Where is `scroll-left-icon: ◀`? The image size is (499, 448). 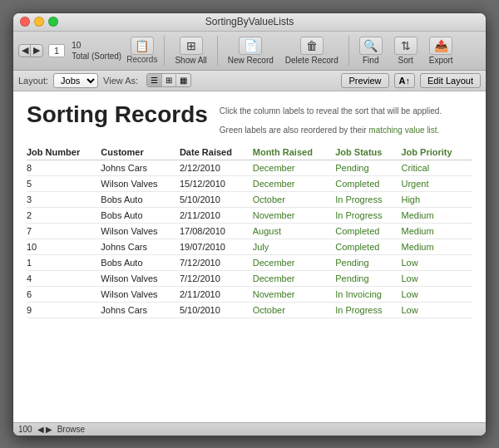
scroll-left-icon: ◀ is located at coordinates (41, 429).